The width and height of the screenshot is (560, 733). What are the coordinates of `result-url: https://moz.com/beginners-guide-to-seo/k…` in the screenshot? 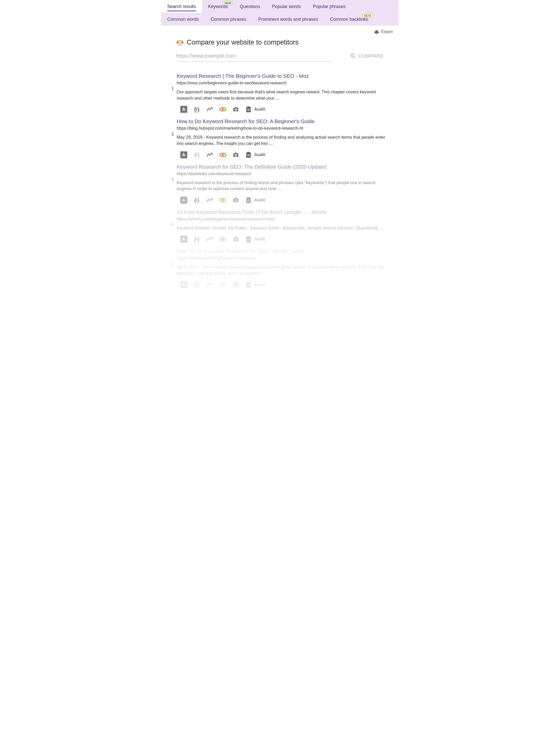 It's located at (284, 83).